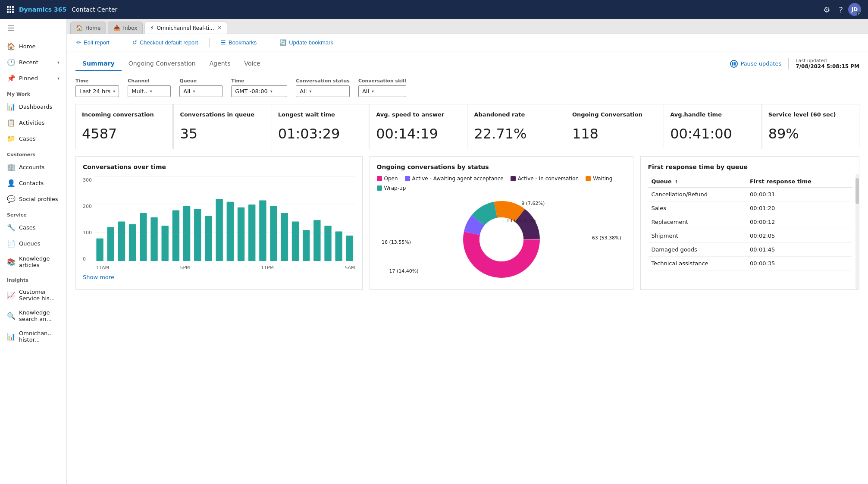 The height and width of the screenshot is (484, 868). What do you see at coordinates (33, 243) in the screenshot?
I see `sidebar-item-queues: 📄 Queues` at bounding box center [33, 243].